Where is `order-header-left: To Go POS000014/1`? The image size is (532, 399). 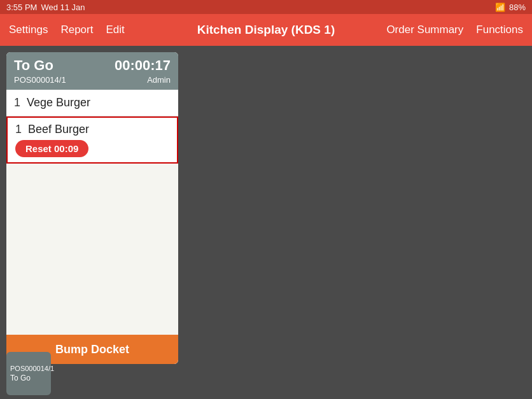
order-header-left: To Go POS000014/1 is located at coordinates (40, 71).